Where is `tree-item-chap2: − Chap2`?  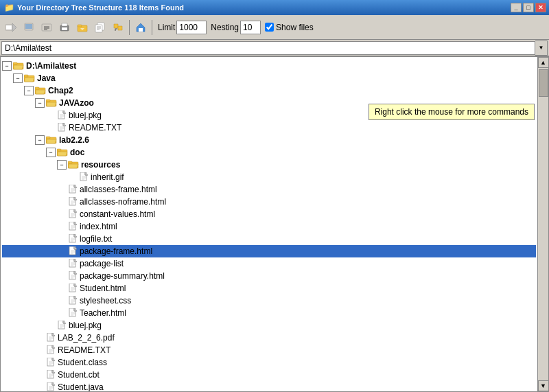 tree-item-chap2: − Chap2 is located at coordinates (269, 91).